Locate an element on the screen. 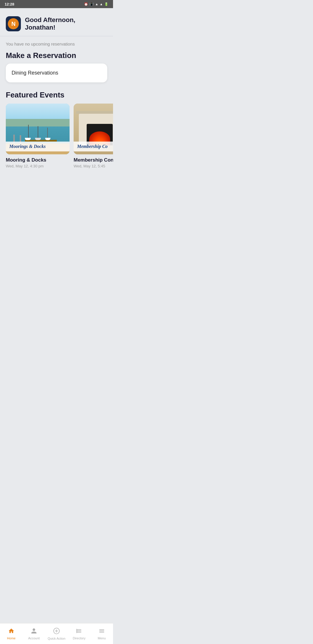  vibrate-icon: 📳 is located at coordinates (92, 4).